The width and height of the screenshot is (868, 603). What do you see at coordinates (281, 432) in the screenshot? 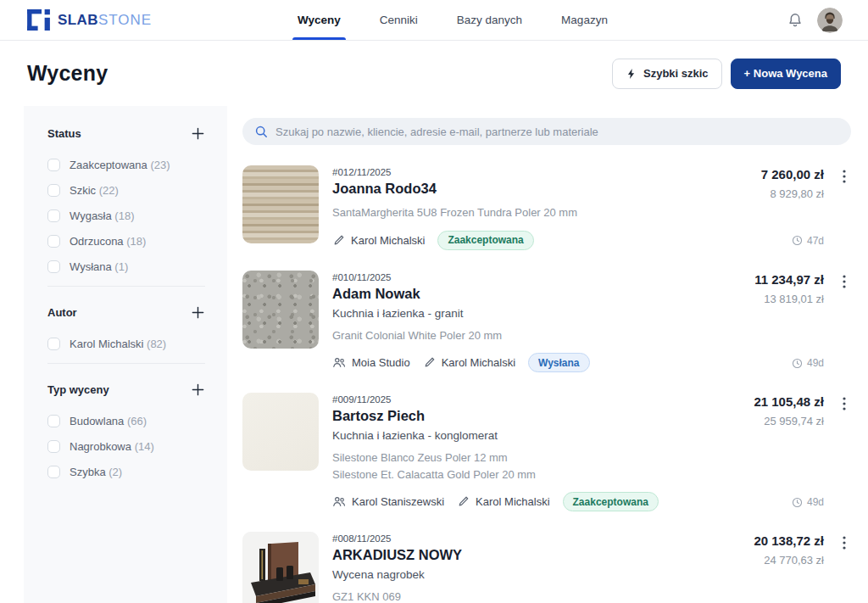
I see `quote-thumbnail-cream` at bounding box center [281, 432].